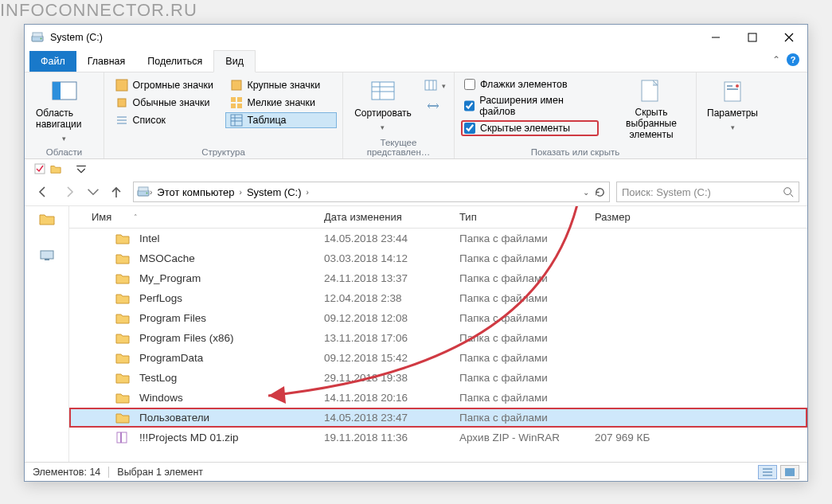  I want to click on crumb-system-c: System (C:), so click(274, 193).